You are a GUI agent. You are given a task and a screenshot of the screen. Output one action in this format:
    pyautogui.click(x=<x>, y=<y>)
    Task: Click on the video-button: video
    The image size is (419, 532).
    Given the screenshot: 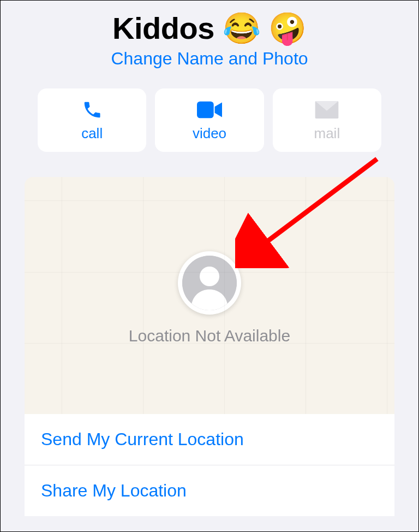 What is the action you would take?
    pyautogui.click(x=210, y=120)
    